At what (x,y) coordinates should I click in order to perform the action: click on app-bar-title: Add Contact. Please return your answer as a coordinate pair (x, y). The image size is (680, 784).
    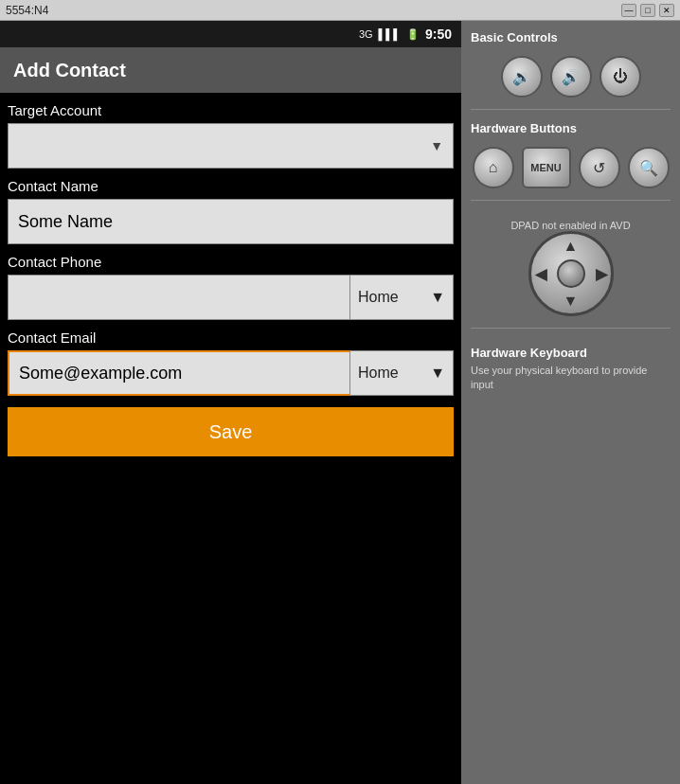
    Looking at the image, I should click on (70, 70).